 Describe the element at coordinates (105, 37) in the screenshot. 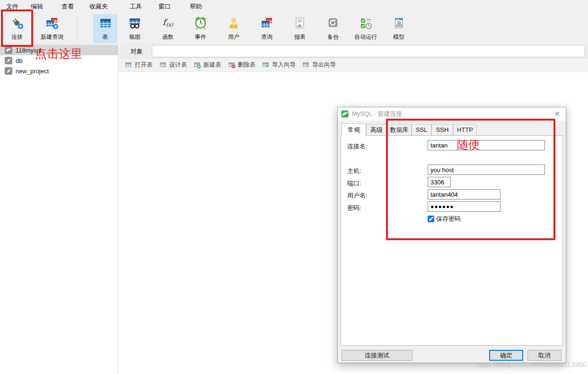

I see `toolbar-table-label: 表` at that location.